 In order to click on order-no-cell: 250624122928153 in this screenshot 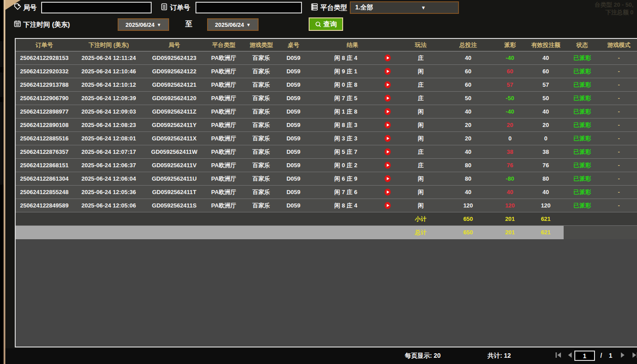, I will do `click(44, 58)`.